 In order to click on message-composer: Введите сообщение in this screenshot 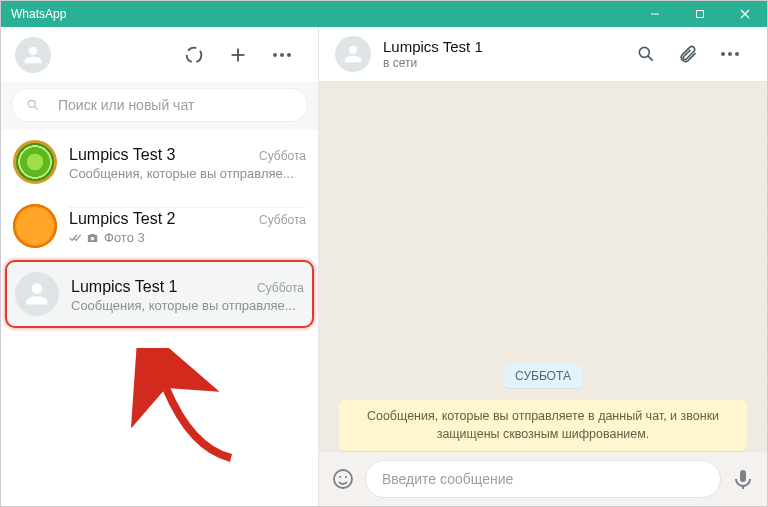, I will do `click(543, 479)`.